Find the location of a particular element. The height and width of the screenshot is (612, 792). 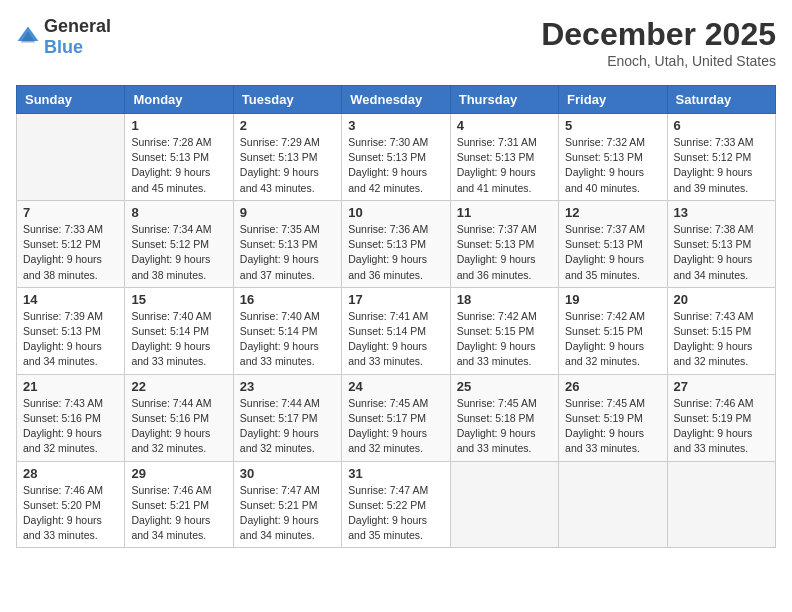

day-number: 12 is located at coordinates (612, 212).